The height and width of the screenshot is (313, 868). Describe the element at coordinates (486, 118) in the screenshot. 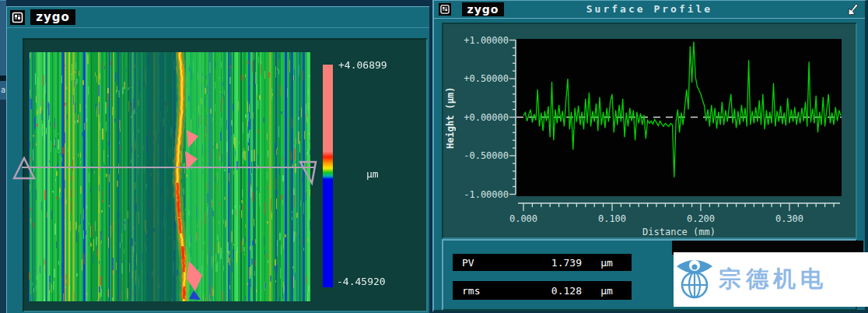

I see `y-tick-label: +0.00000` at that location.